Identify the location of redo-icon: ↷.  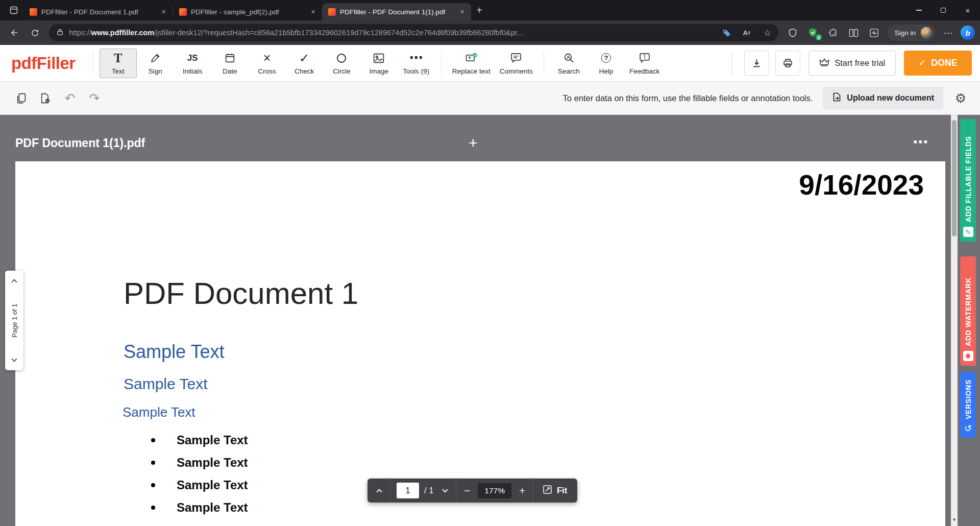
(94, 98).